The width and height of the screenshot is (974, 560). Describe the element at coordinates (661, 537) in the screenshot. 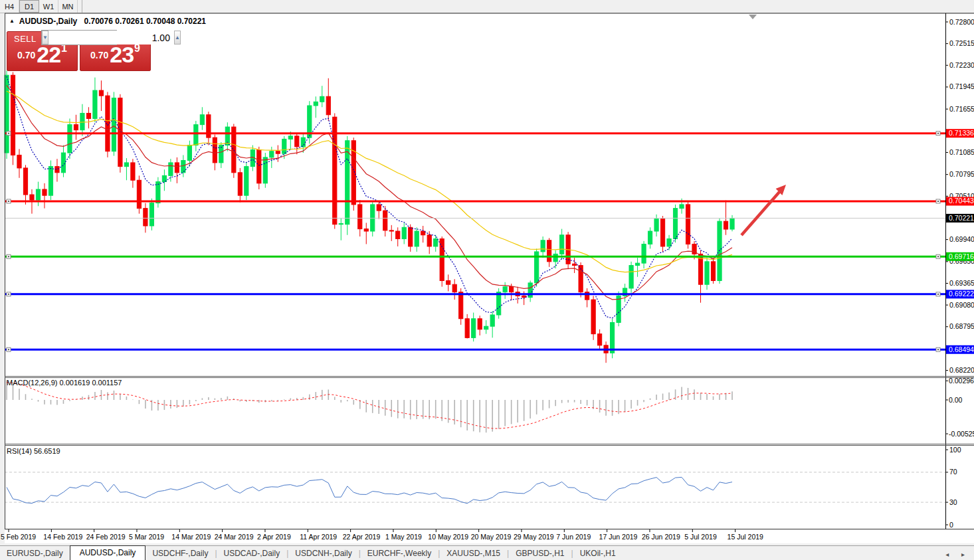

I see `date-tick-label: 26 Jun 2019` at that location.